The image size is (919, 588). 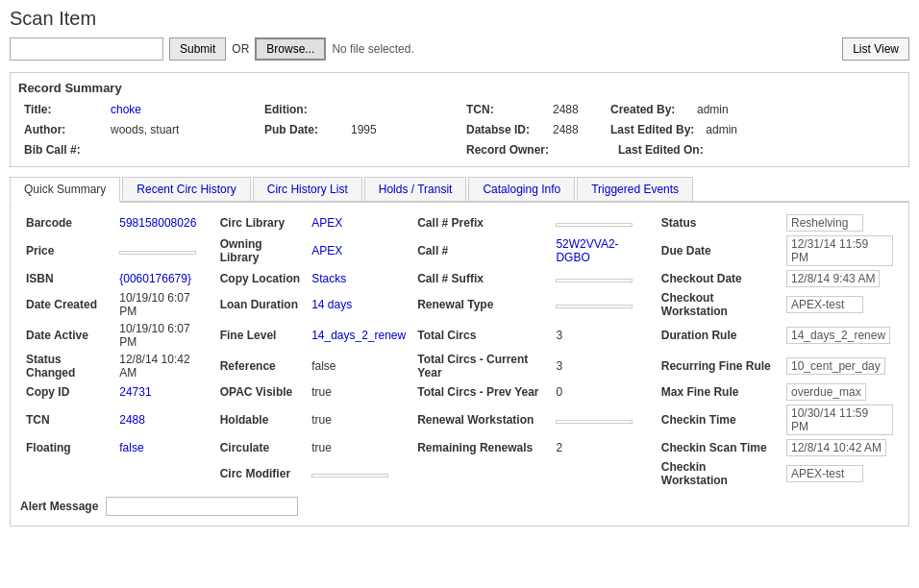 What do you see at coordinates (403, 150) in the screenshot?
I see `pub-date-spacer2` at bounding box center [403, 150].